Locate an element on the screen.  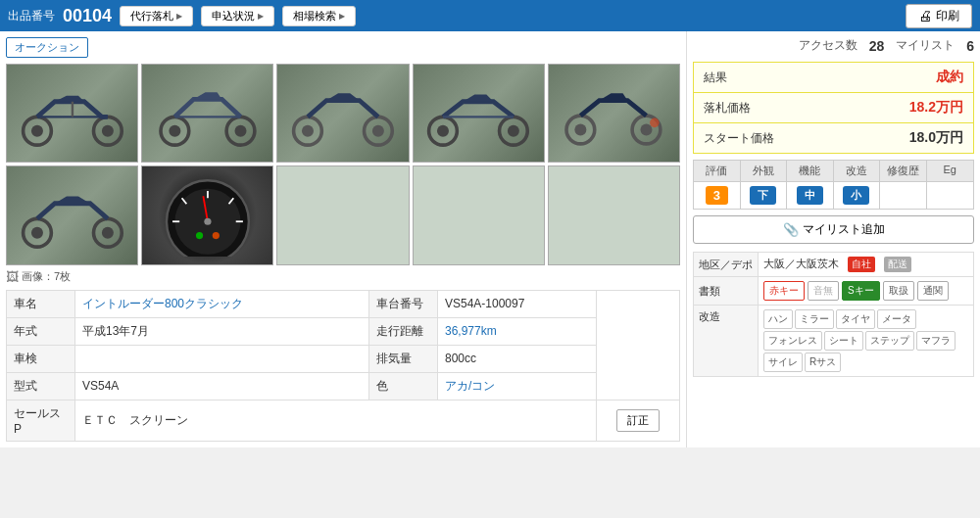
grade-header-eg: Eg is located at coordinates (951, 170).